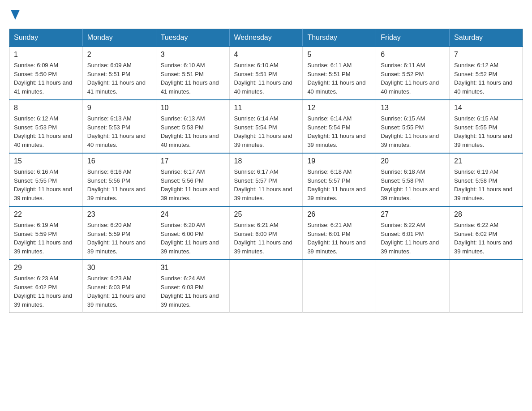 The width and height of the screenshot is (532, 411). What do you see at coordinates (266, 233) in the screenshot?
I see `calendar-week-4: 22 Sunrise: 6:19 AMSunset: 5:59 PMDaylig…` at bounding box center [266, 233].